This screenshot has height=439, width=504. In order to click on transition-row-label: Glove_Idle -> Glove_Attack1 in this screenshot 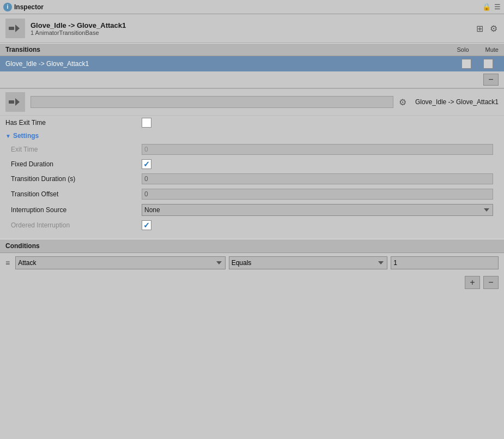, I will do `click(233, 64)`.